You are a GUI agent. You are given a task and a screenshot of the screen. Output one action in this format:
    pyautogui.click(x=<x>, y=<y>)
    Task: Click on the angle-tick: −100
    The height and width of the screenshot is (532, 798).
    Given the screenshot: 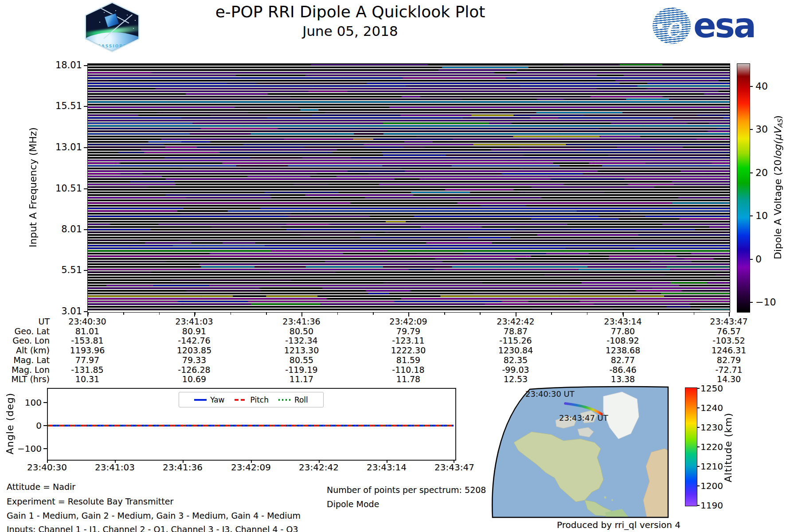 What is the action you would take?
    pyautogui.click(x=28, y=449)
    